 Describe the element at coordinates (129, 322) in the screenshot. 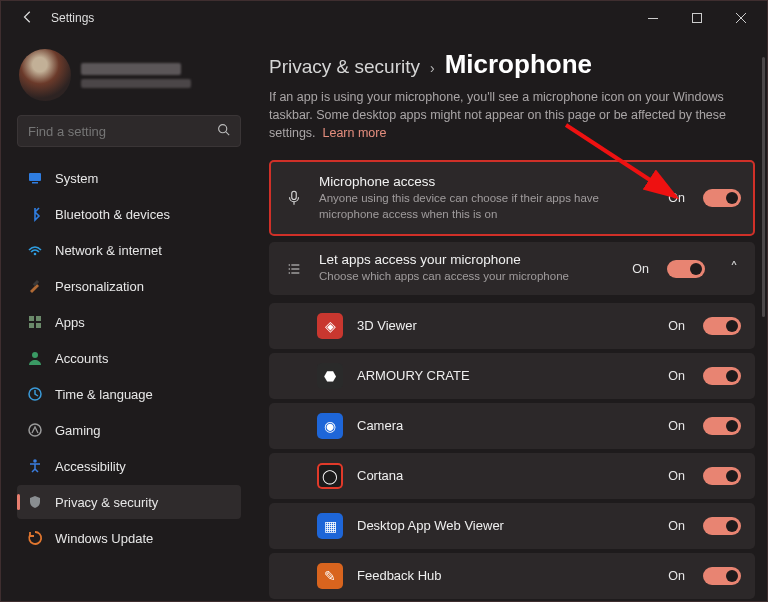

I see `sidebar-item-apps: Apps` at that location.